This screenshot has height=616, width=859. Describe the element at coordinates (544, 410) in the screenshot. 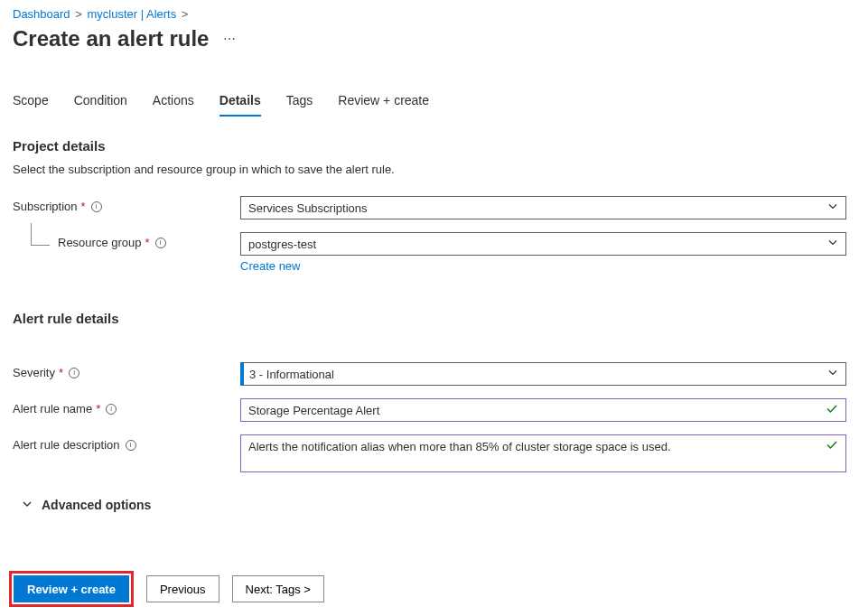

I see `alert-rule-name-input: Storage Percentage Alert` at that location.